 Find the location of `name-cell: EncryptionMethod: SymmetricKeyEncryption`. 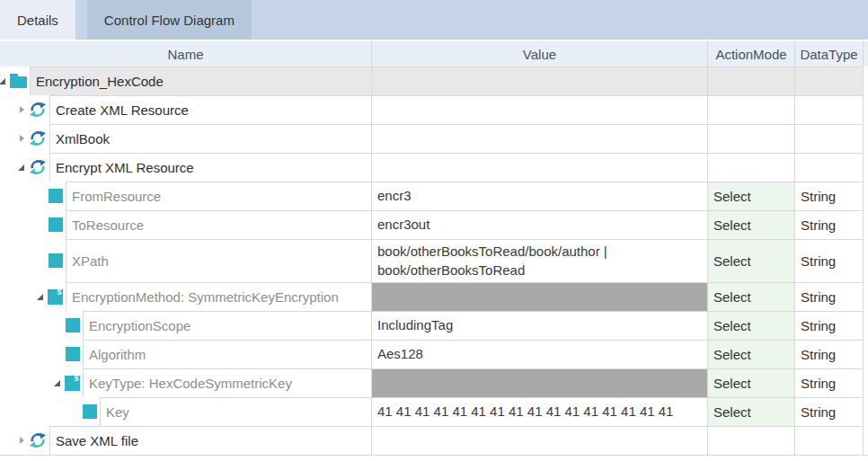

name-cell: EncryptionMethod: SymmetricKeyEncryption is located at coordinates (185, 297).